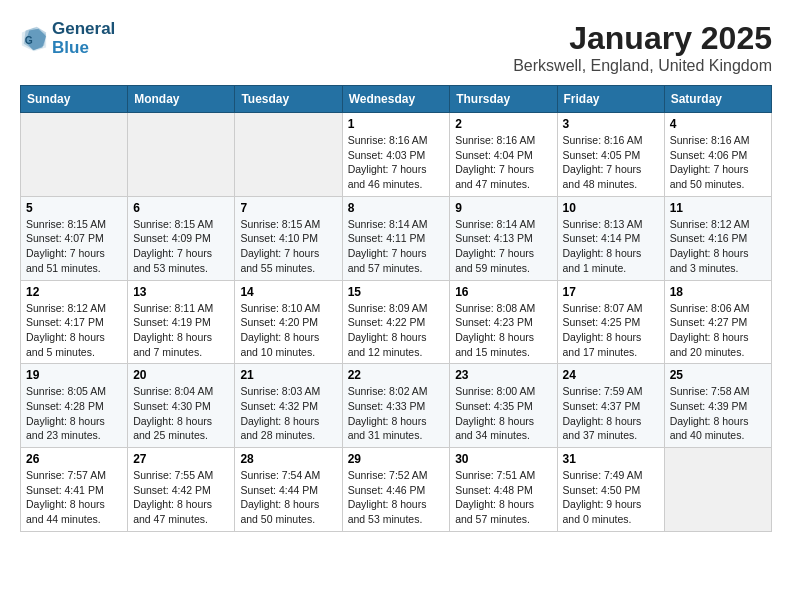 The image size is (792, 612). Describe the element at coordinates (504, 322) in the screenshot. I see `calendar-cell: 16Sunrise: 8:08 AMSunset: 4:23 PMDayligh…` at that location.